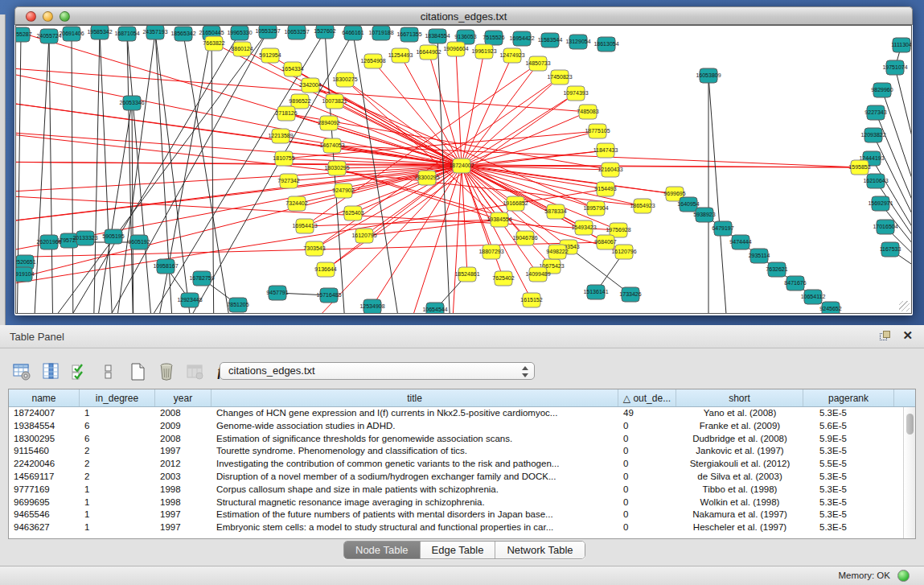  What do you see at coordinates (875, 113) in the screenshot?
I see `network-node: 9227343` at bounding box center [875, 113].